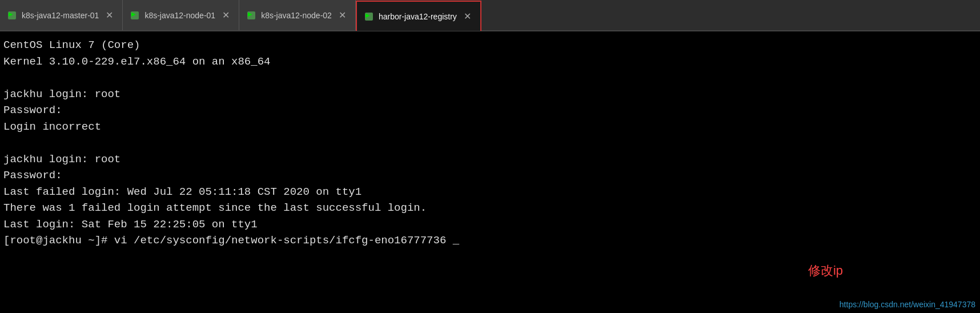 Image resolution: width=980 pixels, height=313 pixels. What do you see at coordinates (226, 15) in the screenshot?
I see `tab-k8s-node01-close: ✕` at bounding box center [226, 15].